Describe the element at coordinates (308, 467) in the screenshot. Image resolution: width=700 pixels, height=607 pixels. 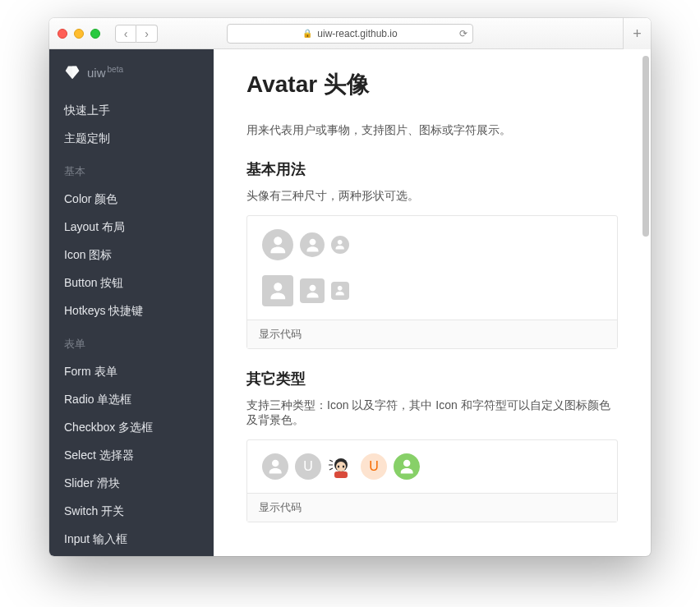
I see `avatar-letter-default: U` at that location.